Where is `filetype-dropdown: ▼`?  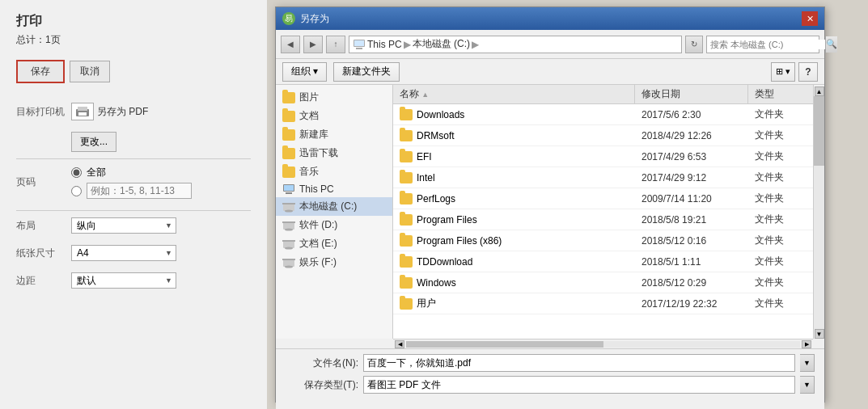
filetype-dropdown: ▼ is located at coordinates (807, 385).